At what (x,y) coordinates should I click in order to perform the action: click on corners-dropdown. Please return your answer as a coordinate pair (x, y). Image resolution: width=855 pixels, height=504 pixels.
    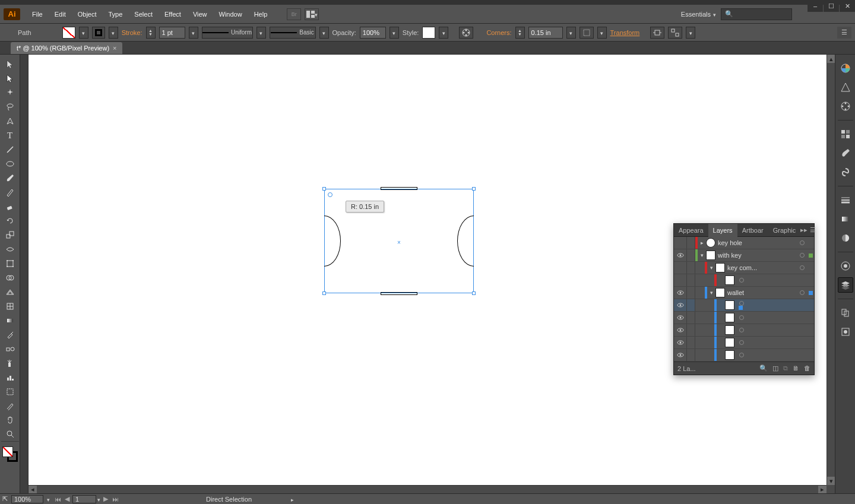
    Looking at the image, I should click on (571, 33).